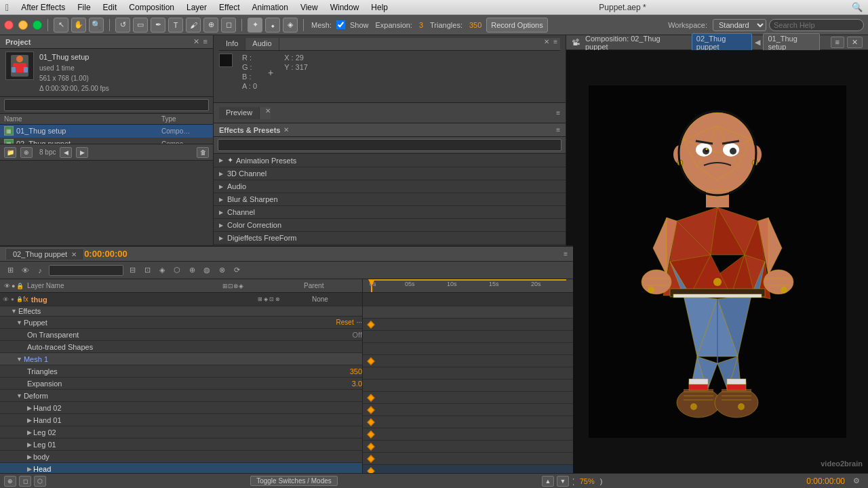 The height and width of the screenshot is (488, 868). Describe the element at coordinates (181, 371) in the screenshot. I see `table-row: Triangles 350` at that location.